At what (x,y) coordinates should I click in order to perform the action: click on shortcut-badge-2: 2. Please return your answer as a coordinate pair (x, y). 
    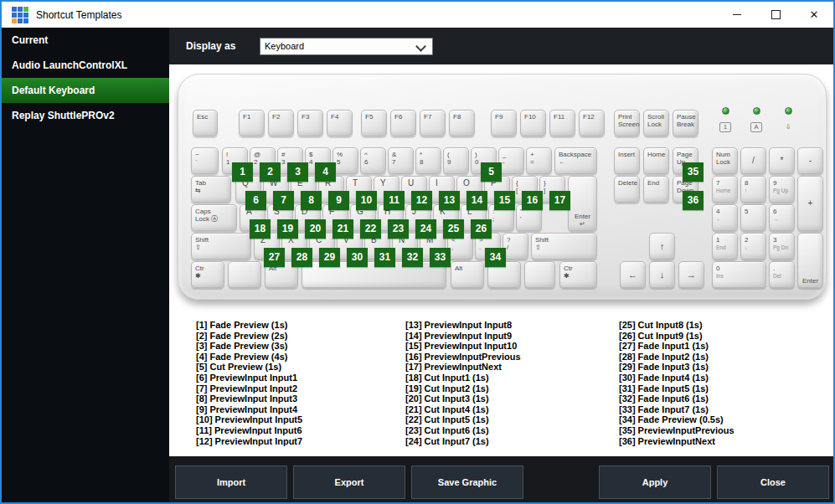
    Looking at the image, I should click on (270, 172).